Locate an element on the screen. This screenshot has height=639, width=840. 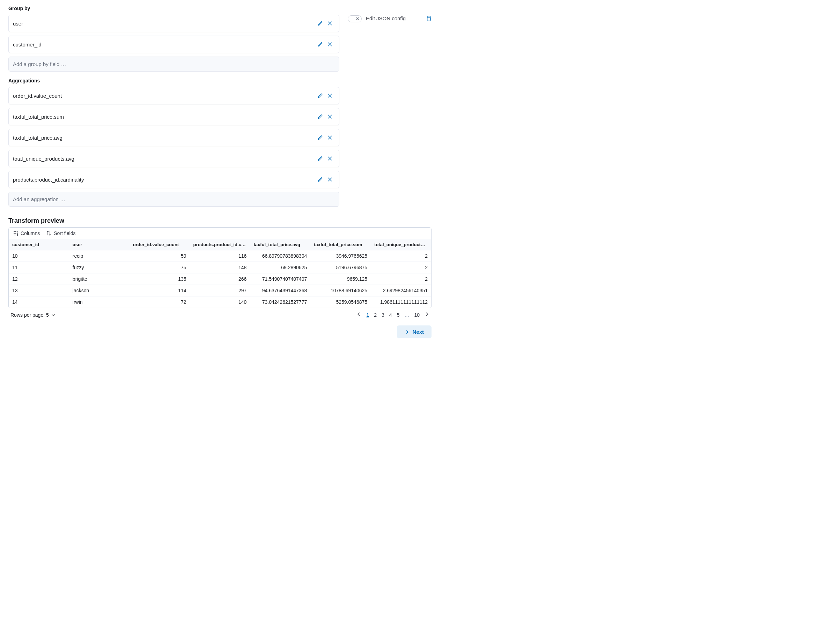
add-aggregation-panel: Add an aggregation … is located at coordinates (174, 199).